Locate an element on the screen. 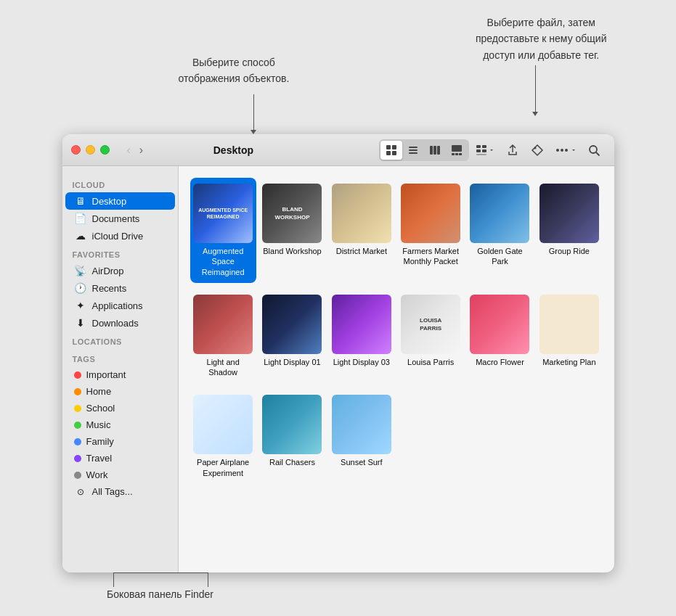  sidebar-item-documents: 📄 Documents is located at coordinates (121, 218).